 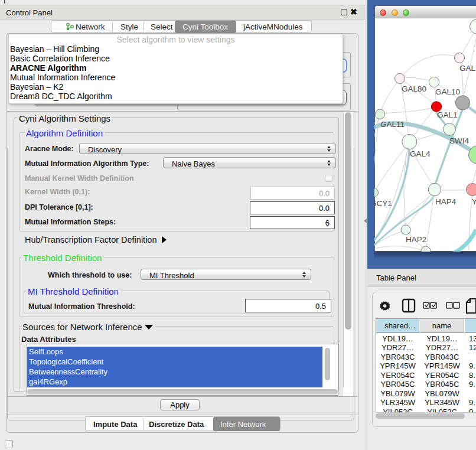 What do you see at coordinates (420, 154) in the screenshot?
I see `svg-text: GAL4` at bounding box center [420, 154].